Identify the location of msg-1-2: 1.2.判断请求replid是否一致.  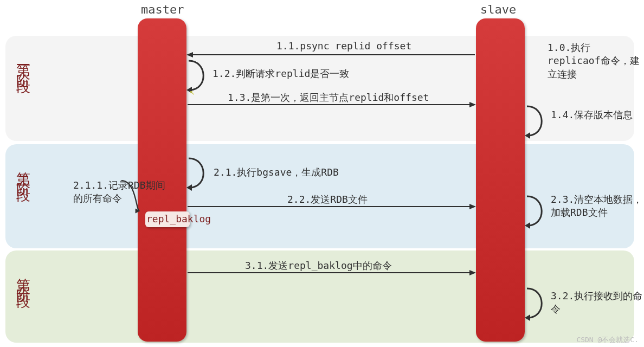
(281, 74).